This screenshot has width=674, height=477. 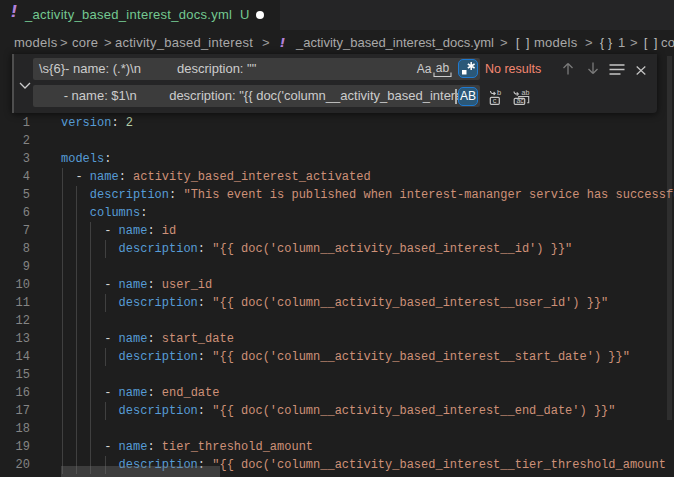 What do you see at coordinates (495, 100) in the screenshot?
I see `svg-text: c` at bounding box center [495, 100].